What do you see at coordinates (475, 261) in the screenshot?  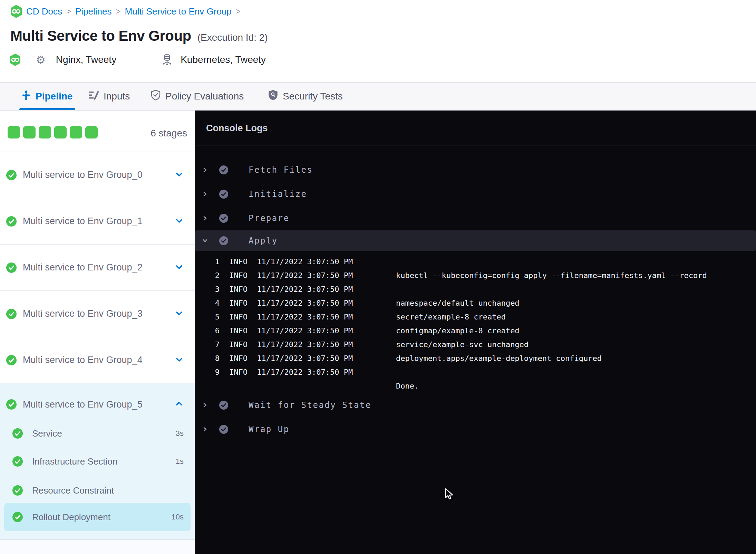 I see `log-line: 1 INFO 11/17/2022 3:07:50 PM` at bounding box center [475, 261].